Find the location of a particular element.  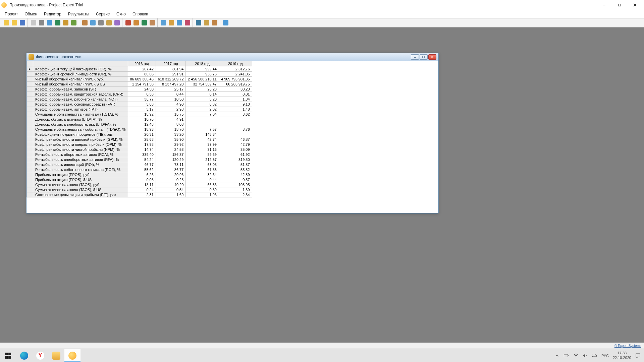

cell: 2 241,05 is located at coordinates (235, 74).